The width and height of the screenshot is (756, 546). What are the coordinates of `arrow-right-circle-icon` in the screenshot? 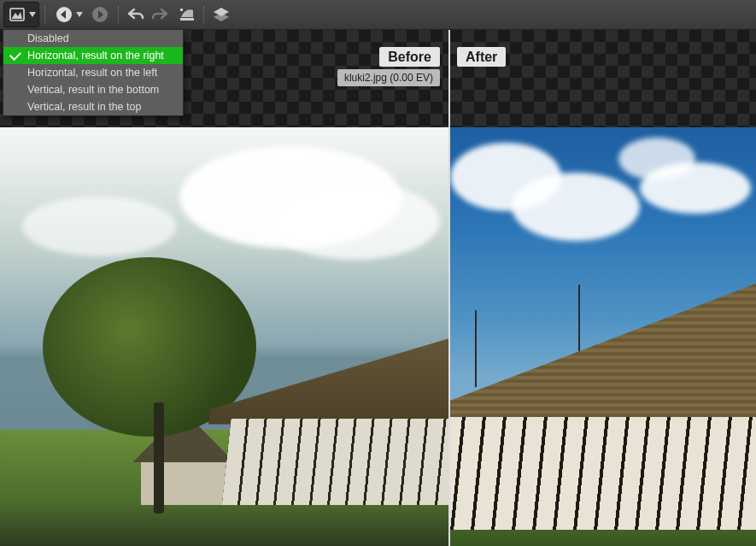 It's located at (100, 15).